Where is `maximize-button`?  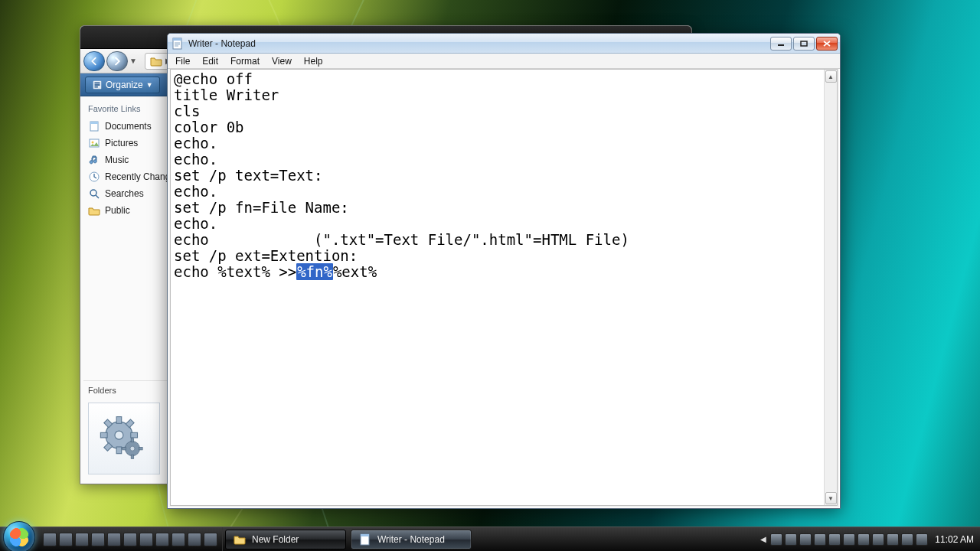
maximize-button is located at coordinates (804, 44).